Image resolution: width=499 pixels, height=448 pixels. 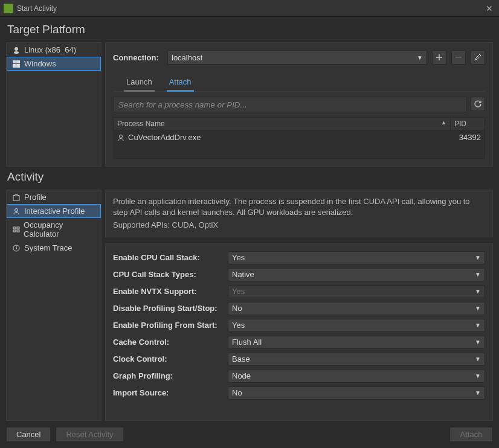 I want to click on windows-icon, so click(x=16, y=64).